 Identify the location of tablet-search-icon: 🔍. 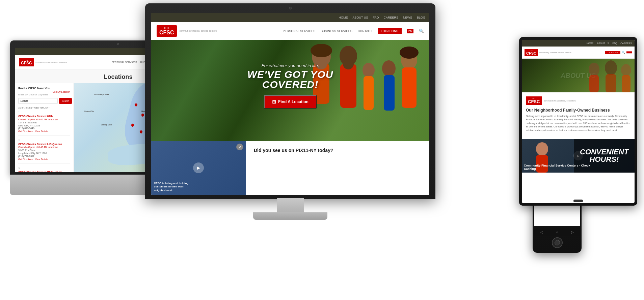
(623, 53).